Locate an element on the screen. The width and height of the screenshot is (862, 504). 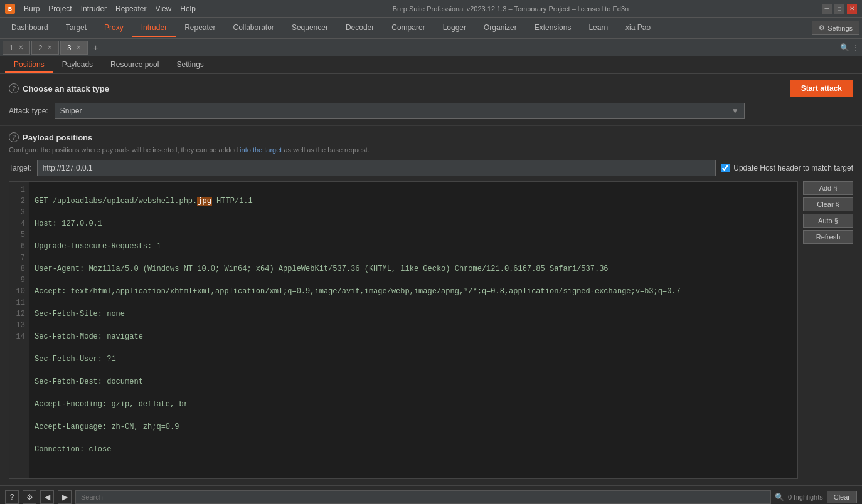
line-11: Accept-Language: zh-CN, zh;q=0.9 is located at coordinates (413, 427).